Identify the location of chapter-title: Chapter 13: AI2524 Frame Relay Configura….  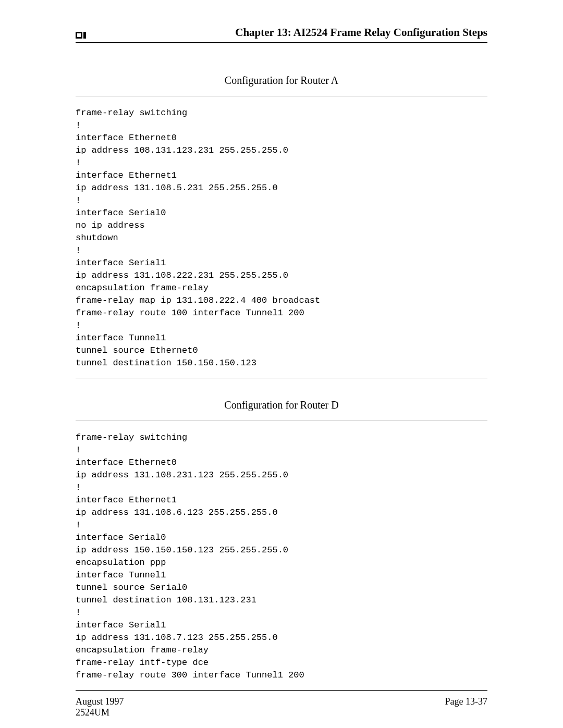
(361, 32).